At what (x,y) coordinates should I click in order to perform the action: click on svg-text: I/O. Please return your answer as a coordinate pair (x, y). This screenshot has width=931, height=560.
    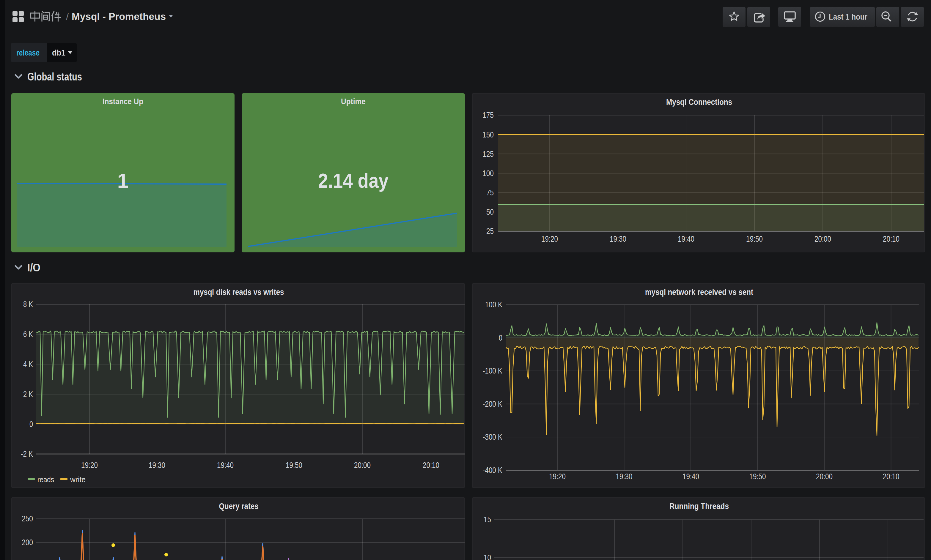
    Looking at the image, I should click on (34, 268).